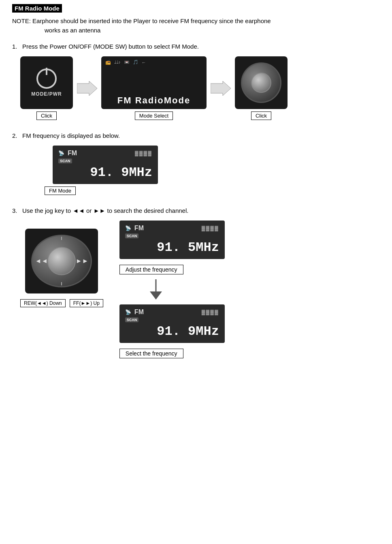 Image resolution: width=392 pixels, height=544 pixels. Describe the element at coordinates (211, 228) in the screenshot. I see `battery-bars-2: ▓▓▓▓` at that location.